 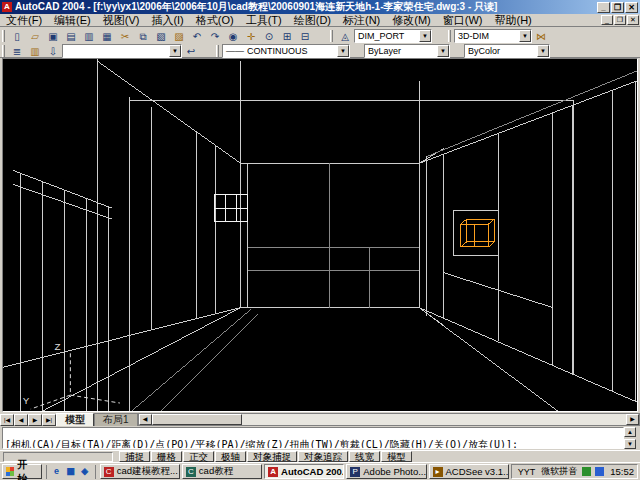 What do you see at coordinates (216, 472) in the screenshot?
I see `task-label: cad教程` at bounding box center [216, 472].